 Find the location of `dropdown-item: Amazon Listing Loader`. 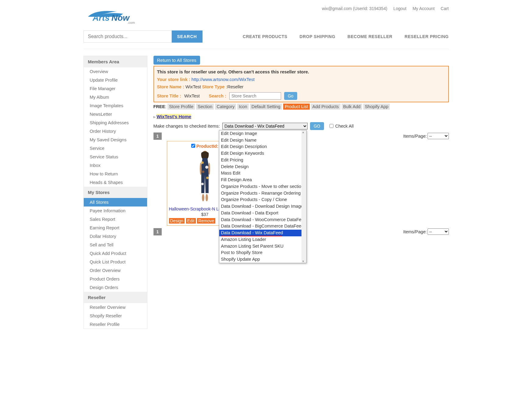

dropdown-item: Amazon Listing Loader is located at coordinates (263, 240).